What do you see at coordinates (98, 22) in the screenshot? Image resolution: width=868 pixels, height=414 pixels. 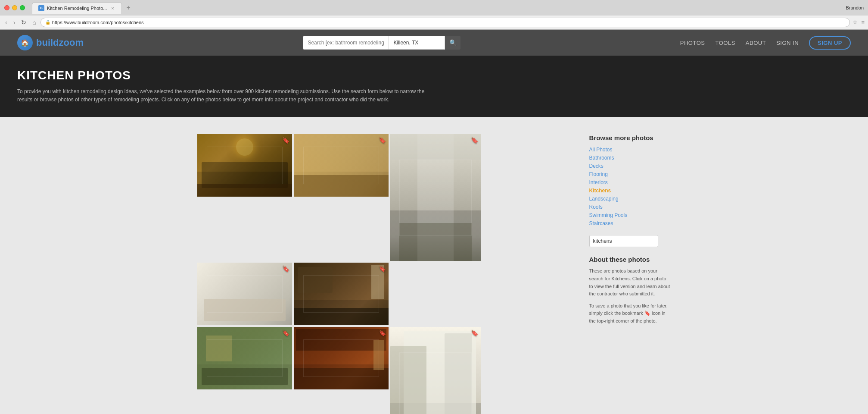 I see `url-text: https://www.buildzoom.com/photos/kitchen…` at bounding box center [98, 22].